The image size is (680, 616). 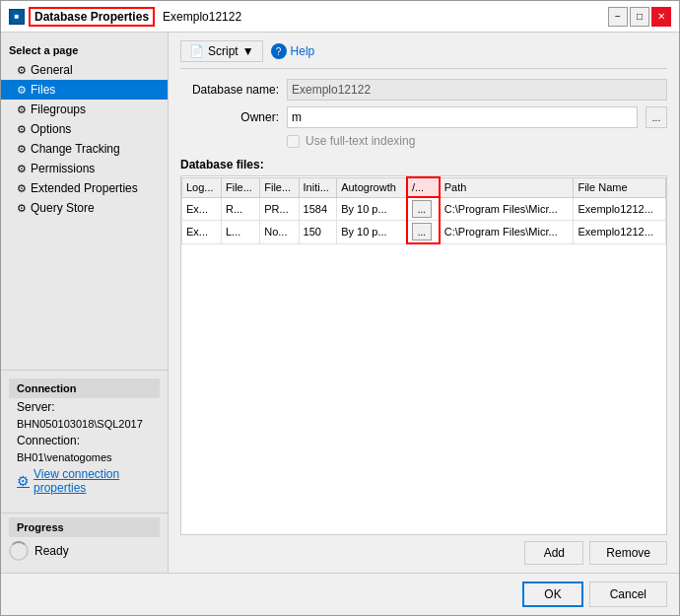 What do you see at coordinates (424, 209) in the screenshot?
I see `cell-browse-0: ...` at bounding box center [424, 209].